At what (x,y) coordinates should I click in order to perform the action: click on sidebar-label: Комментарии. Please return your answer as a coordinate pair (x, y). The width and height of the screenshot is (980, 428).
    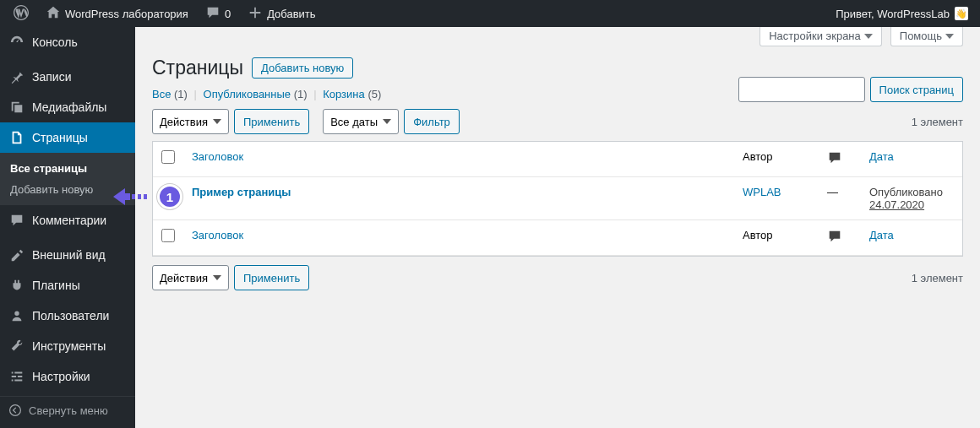
    Looking at the image, I should click on (69, 220).